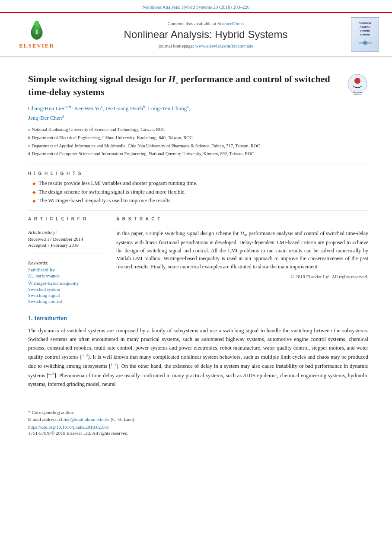  Describe the element at coordinates (67, 283) in the screenshot. I see `keyword-3: Wirtinger-based inequality` at that location.